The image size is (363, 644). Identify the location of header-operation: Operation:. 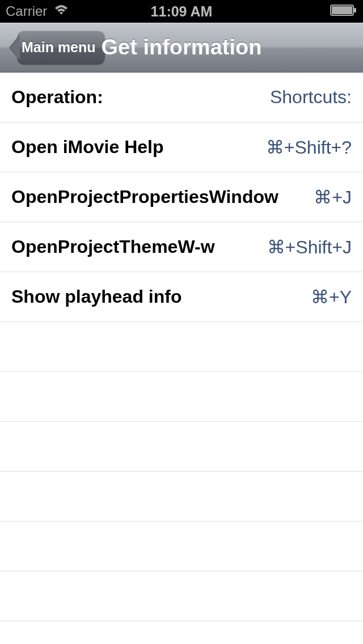
(57, 98).